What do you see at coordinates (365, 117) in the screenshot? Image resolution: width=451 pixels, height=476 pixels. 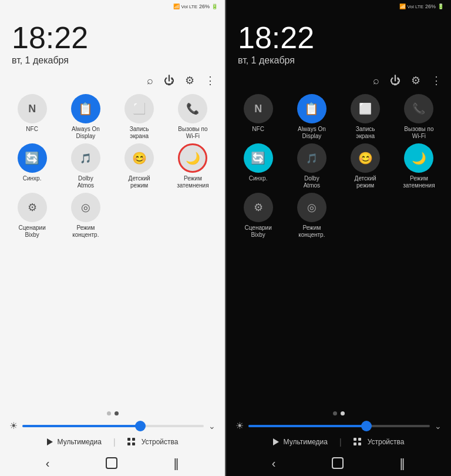 I see `qs-screenshot-right: ⬜ Записьэкрана` at bounding box center [365, 117].